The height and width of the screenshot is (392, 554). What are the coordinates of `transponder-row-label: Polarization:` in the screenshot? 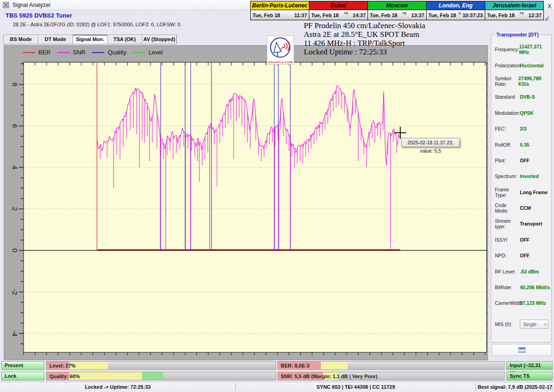 It's located at (506, 65).